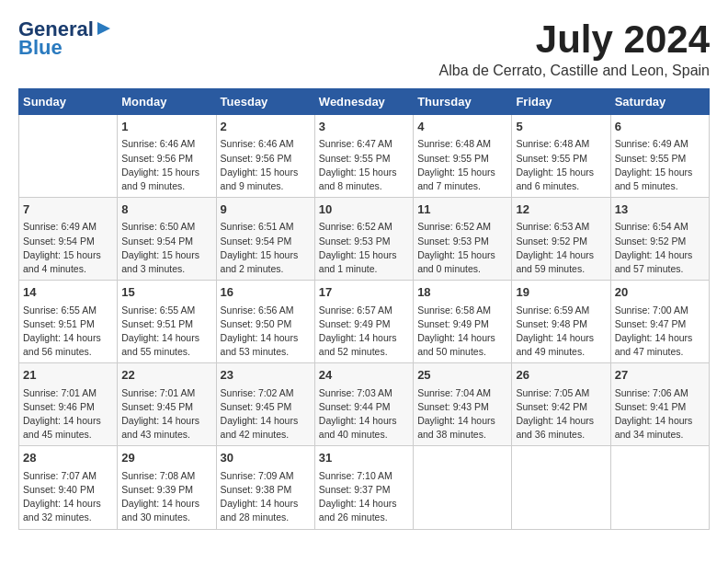 Image resolution: width=728 pixels, height=563 pixels. Describe the element at coordinates (68, 210) in the screenshot. I see `day-number: 7` at that location.